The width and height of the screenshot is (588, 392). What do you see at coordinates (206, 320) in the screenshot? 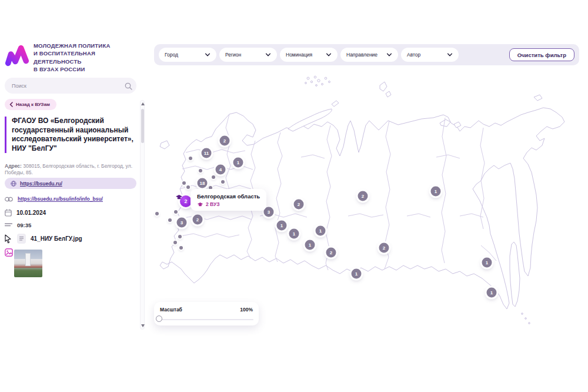
I see `scale-slider-track` at bounding box center [206, 320].